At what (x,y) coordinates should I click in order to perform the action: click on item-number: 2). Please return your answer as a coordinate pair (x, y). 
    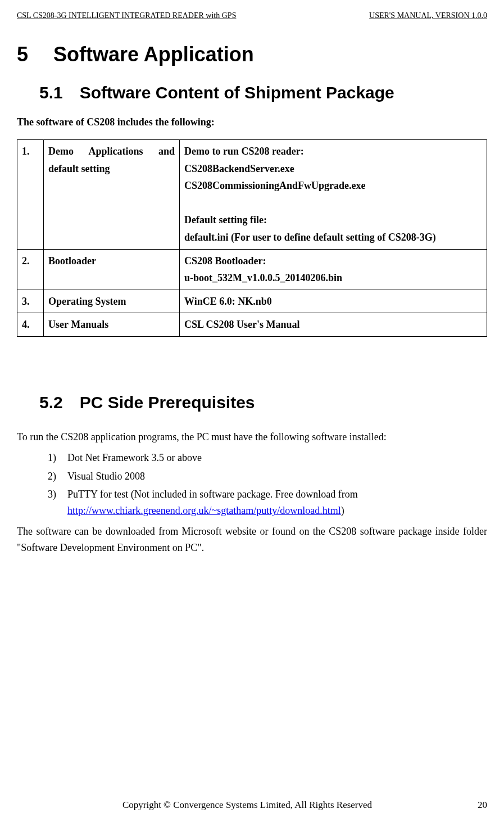
    Looking at the image, I should click on (52, 477).